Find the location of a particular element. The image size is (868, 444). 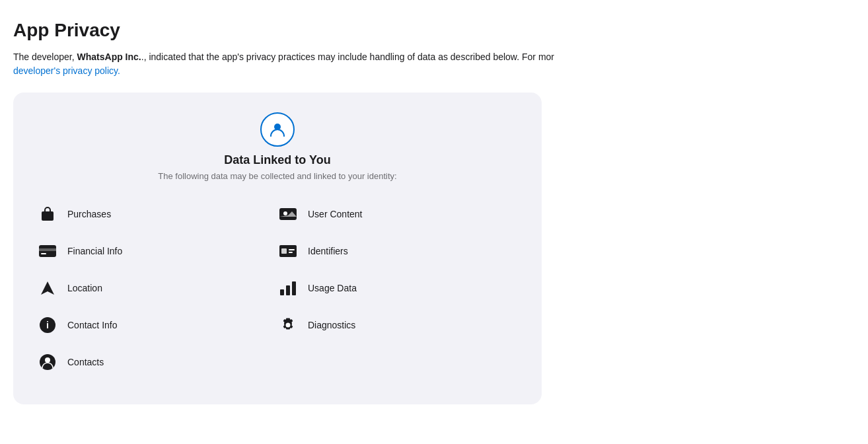

privacy-policy-link: developer's privacy policy. is located at coordinates (67, 71).